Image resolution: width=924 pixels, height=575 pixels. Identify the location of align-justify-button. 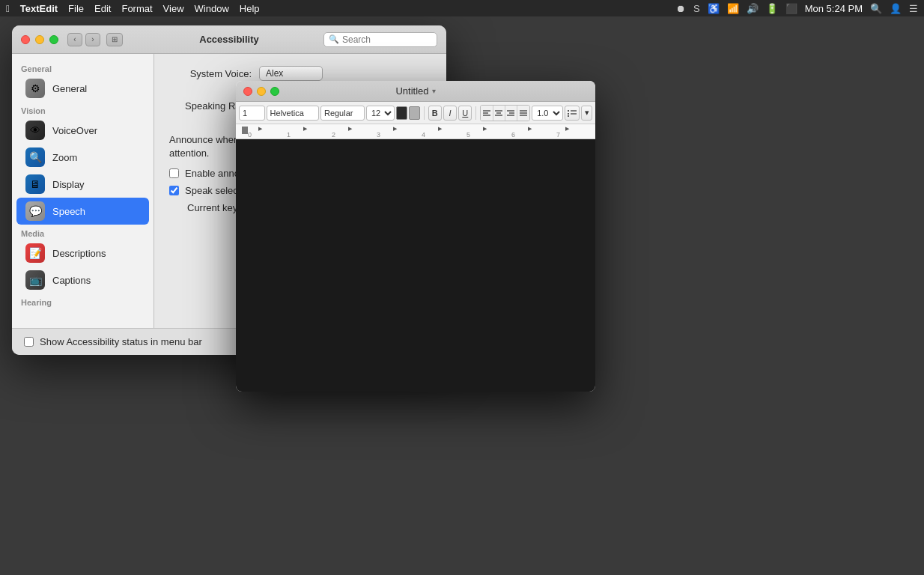
(523, 113).